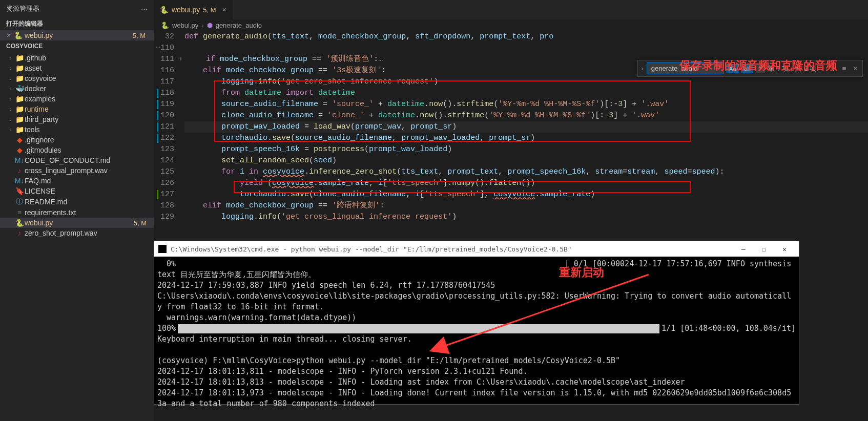 The width and height of the screenshot is (868, 421). Describe the element at coordinates (77, 171) in the screenshot. I see `tree-item-cross-lingual-prompt-wav: ♪cross_lingual_prompt.wav` at that location.